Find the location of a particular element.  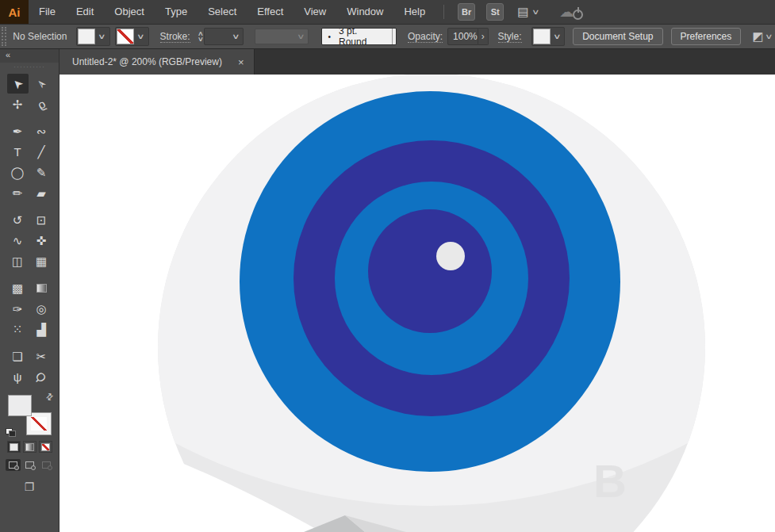

swap-fill-stroke-icon: ⇄ is located at coordinates (50, 397).